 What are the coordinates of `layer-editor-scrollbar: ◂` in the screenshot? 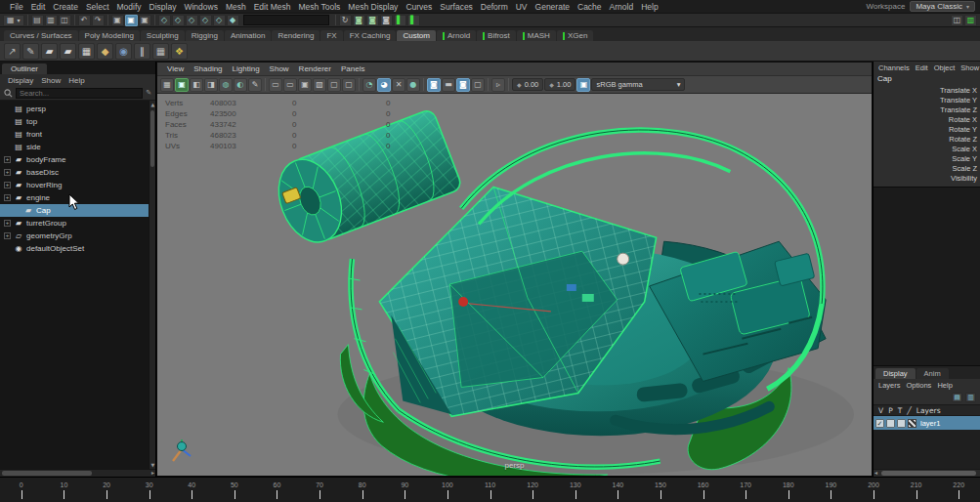 It's located at (926, 473).